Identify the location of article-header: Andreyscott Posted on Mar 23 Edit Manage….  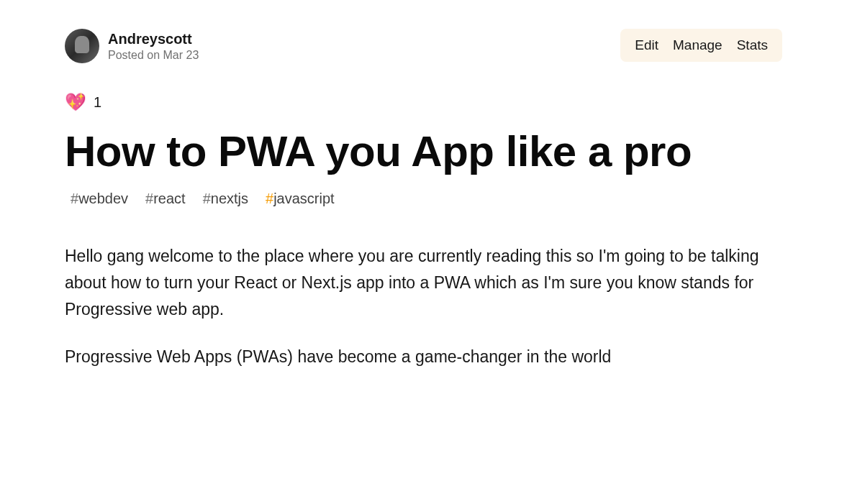
(423, 46).